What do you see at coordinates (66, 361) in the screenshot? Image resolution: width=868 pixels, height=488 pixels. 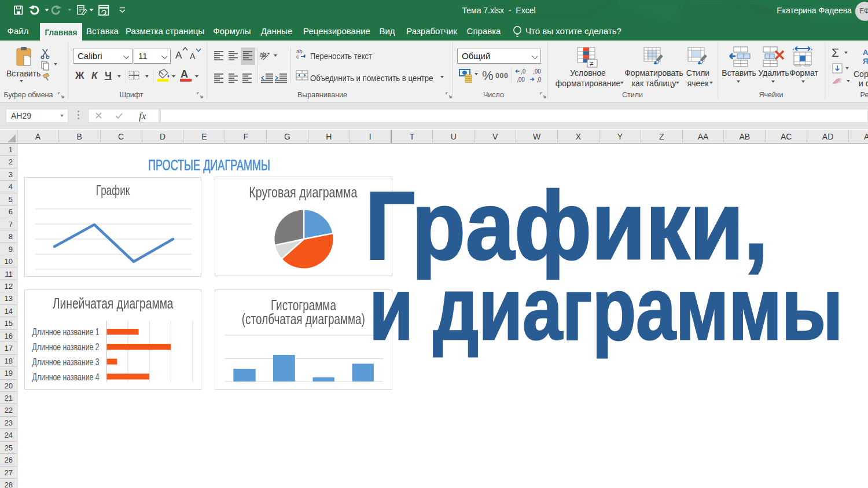 I see `svg-text: Длинное название 3` at bounding box center [66, 361].